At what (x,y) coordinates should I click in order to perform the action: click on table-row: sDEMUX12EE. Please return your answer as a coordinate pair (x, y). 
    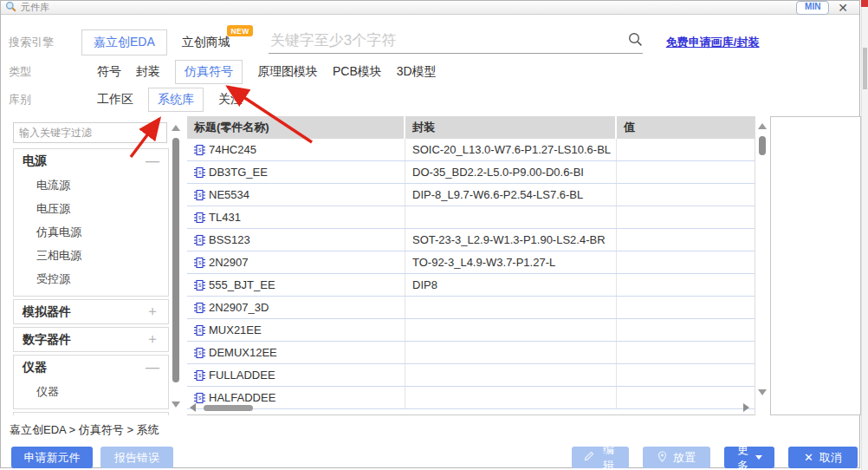
    Looking at the image, I should click on (471, 353).